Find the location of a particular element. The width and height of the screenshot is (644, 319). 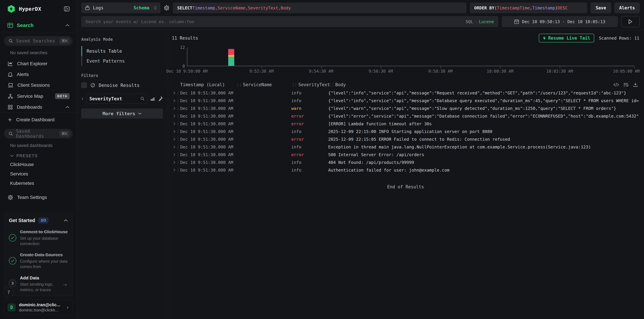

resume-live-tail-button: Resume Live Tail is located at coordinates (566, 38).